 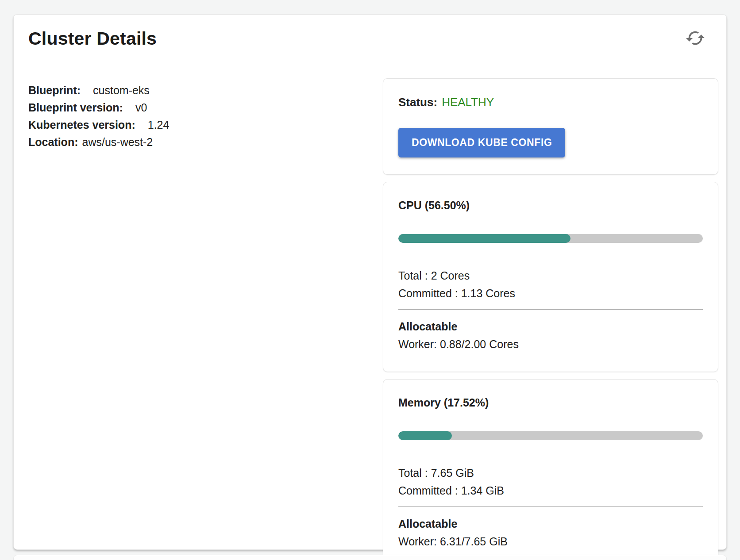 I want to click on status-card: Status:HEALTHY DOWNLOAD KUBE CONFIG, so click(x=551, y=127).